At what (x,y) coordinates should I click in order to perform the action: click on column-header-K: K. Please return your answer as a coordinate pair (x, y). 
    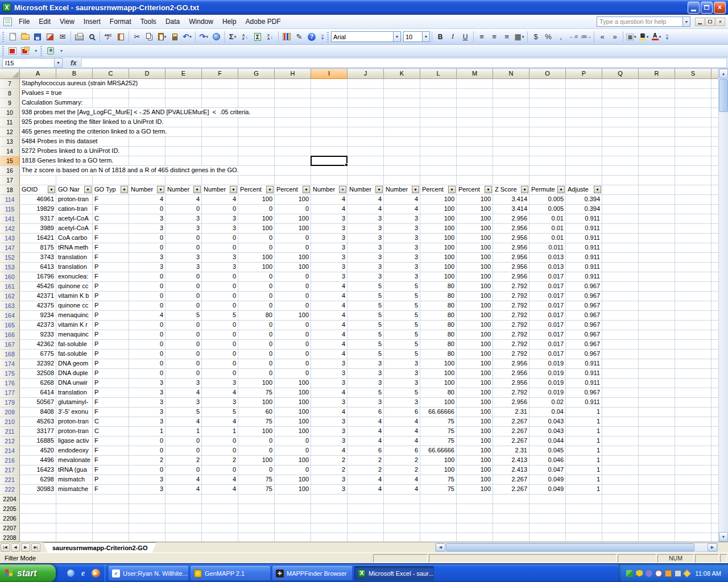
    Looking at the image, I should click on (402, 74).